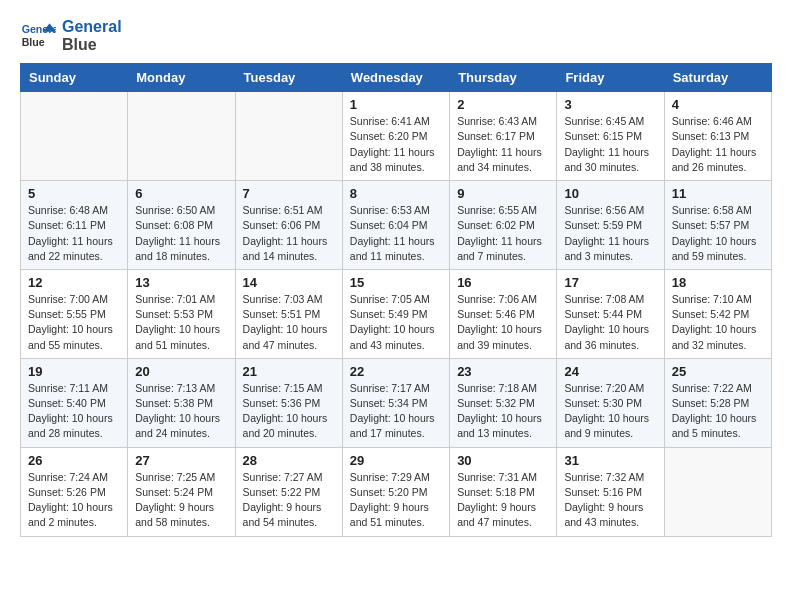 The height and width of the screenshot is (612, 792). I want to click on calendar-cell: 12Sunrise: 7:00 AM Sunset: 5:55 PM Dayli…, so click(74, 314).